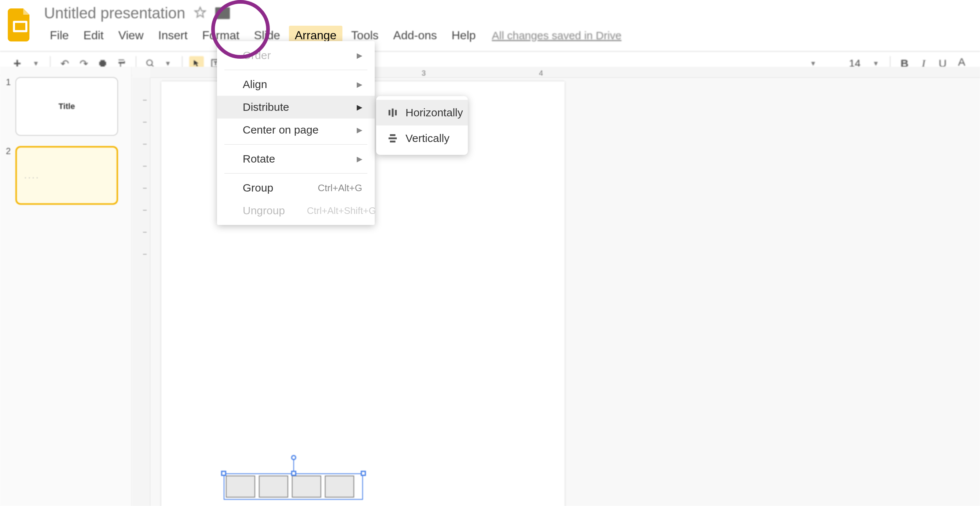 The width and height of the screenshot is (980, 506). I want to click on star-icon, so click(200, 13).